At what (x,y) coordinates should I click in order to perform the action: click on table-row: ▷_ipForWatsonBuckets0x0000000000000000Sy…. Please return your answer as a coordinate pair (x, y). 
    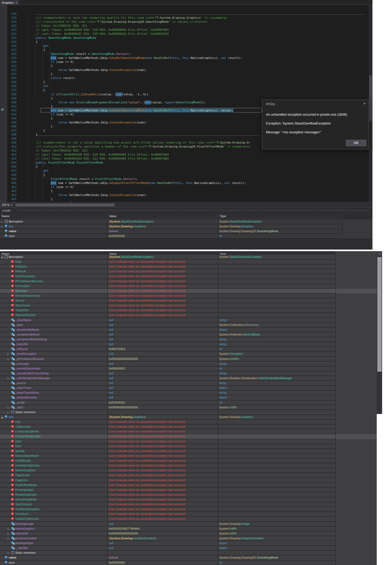
    Looking at the image, I should click on (188, 359).